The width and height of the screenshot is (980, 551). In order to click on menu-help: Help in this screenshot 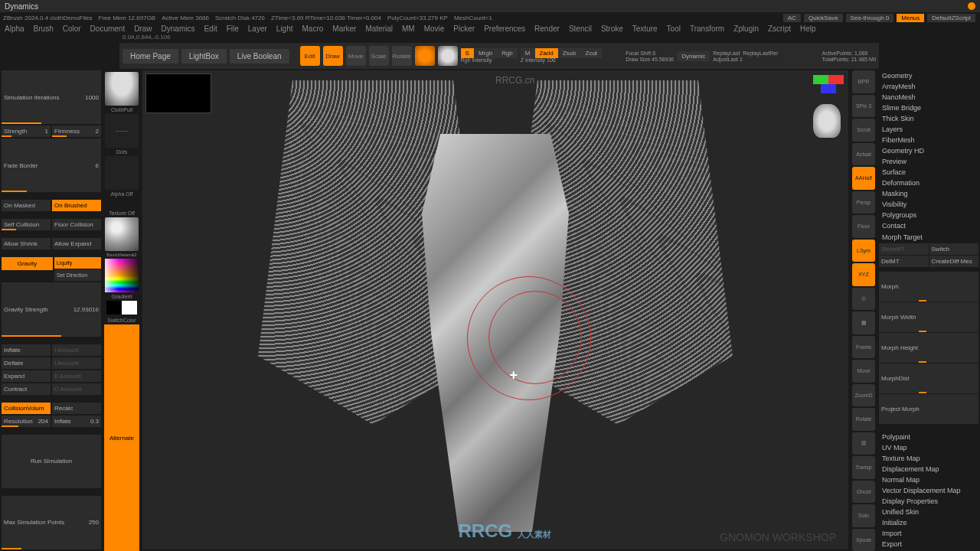, I will do `click(808, 29)`.